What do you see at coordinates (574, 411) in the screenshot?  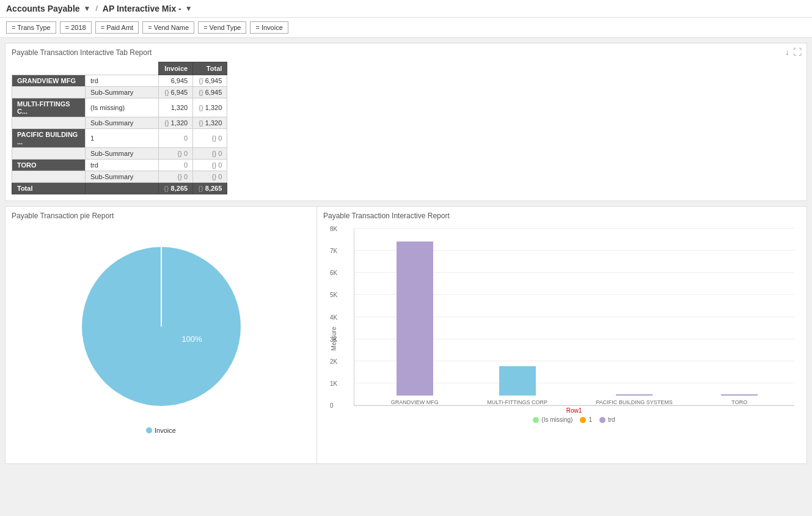 I see `row1-label: Row1` at bounding box center [574, 411].